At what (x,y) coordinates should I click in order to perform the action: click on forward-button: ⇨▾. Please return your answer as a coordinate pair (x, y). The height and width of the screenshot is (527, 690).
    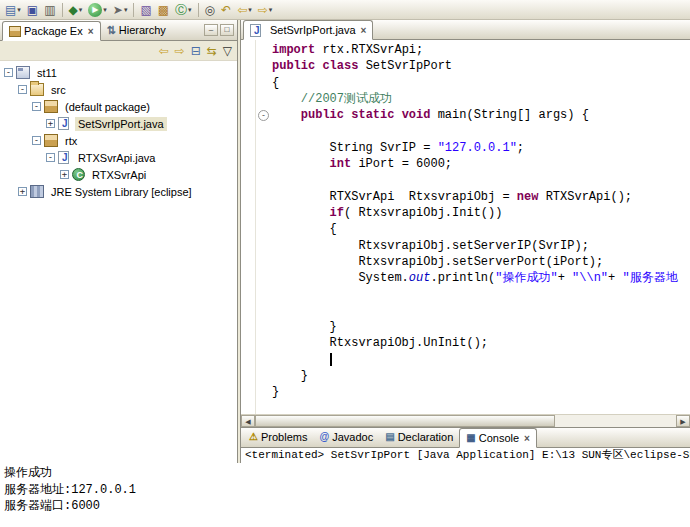
    Looking at the image, I should click on (266, 10).